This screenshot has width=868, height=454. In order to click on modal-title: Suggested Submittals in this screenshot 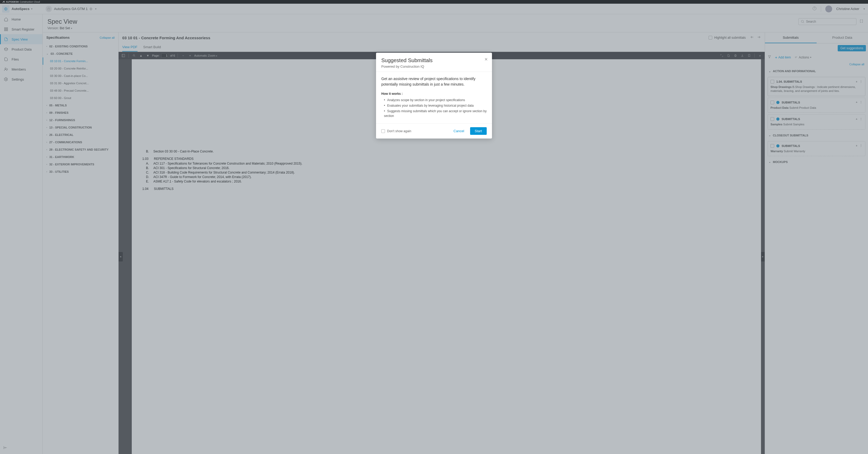, I will do `click(434, 60)`.